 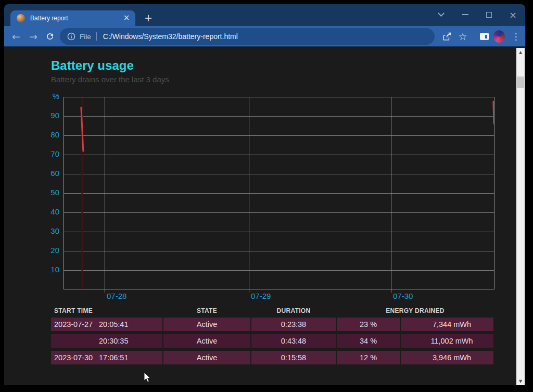 I want to click on y-axis-tick-label: 60, so click(x=42, y=173).